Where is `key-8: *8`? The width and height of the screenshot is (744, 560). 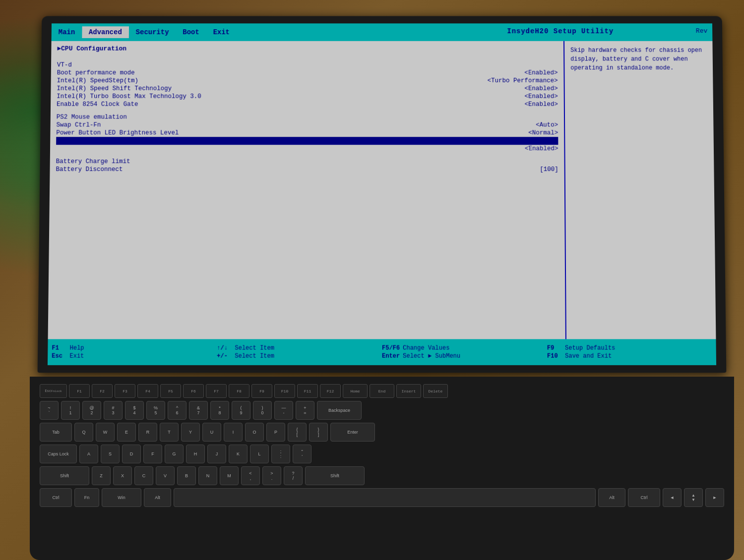
key-8: *8 is located at coordinates (220, 410).